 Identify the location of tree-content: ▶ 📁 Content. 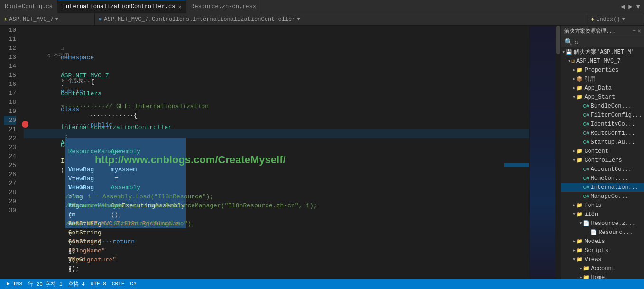
(603, 151).